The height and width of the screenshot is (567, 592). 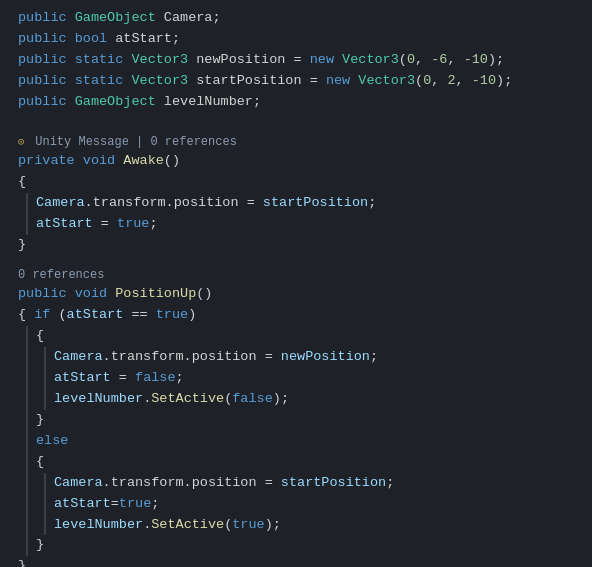 I want to click on token-plain: Camera;, so click(x=188, y=18).